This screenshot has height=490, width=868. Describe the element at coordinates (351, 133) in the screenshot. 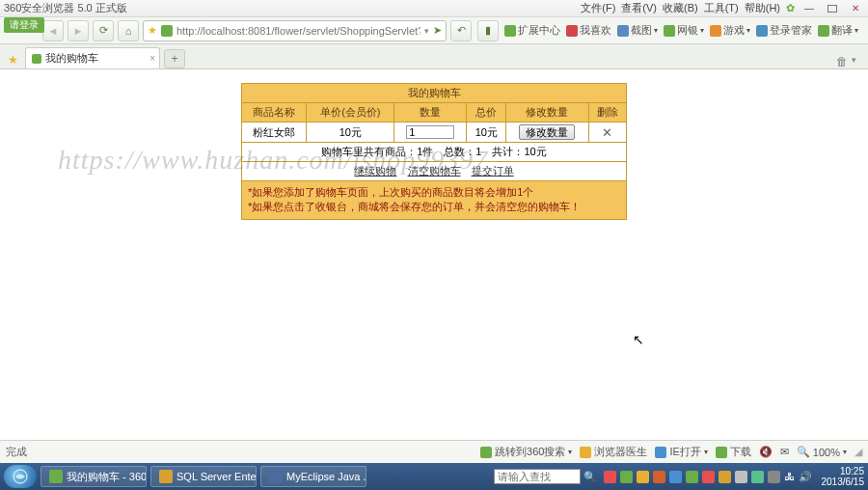

I see `cell-price: 10元` at that location.